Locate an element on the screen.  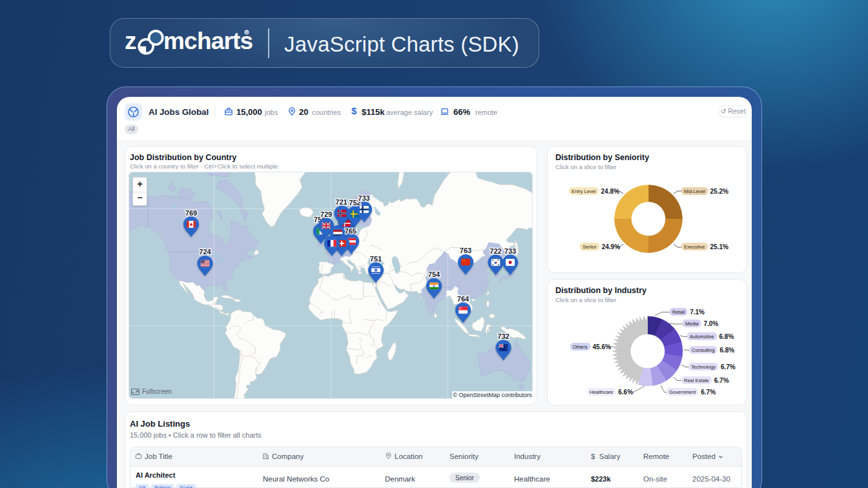
svg-text: mcharts is located at coordinates (208, 41).